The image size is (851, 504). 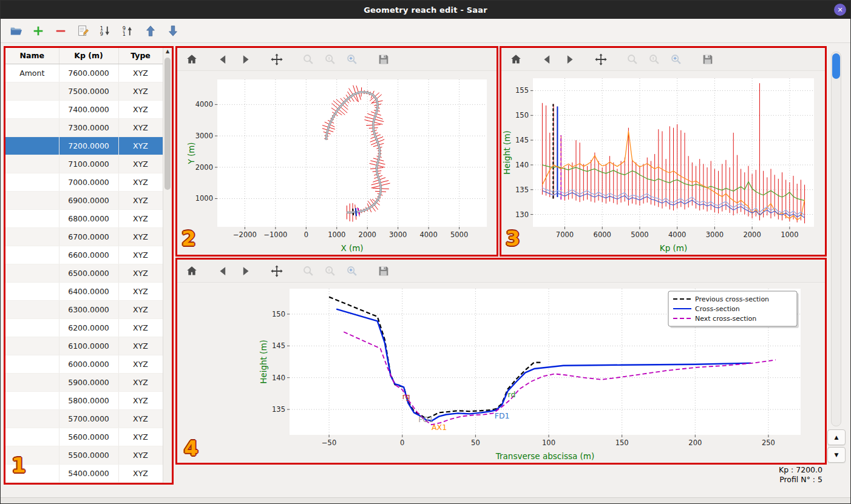 What do you see at coordinates (836, 66) in the screenshot?
I see `window-scrollbar-thumb` at bounding box center [836, 66].